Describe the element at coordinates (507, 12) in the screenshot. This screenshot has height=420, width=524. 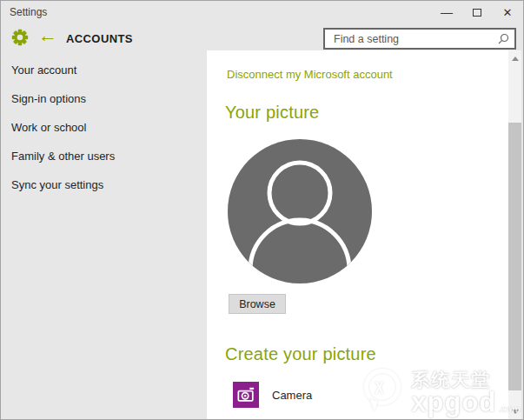
I see `close-button: ✕` at that location.